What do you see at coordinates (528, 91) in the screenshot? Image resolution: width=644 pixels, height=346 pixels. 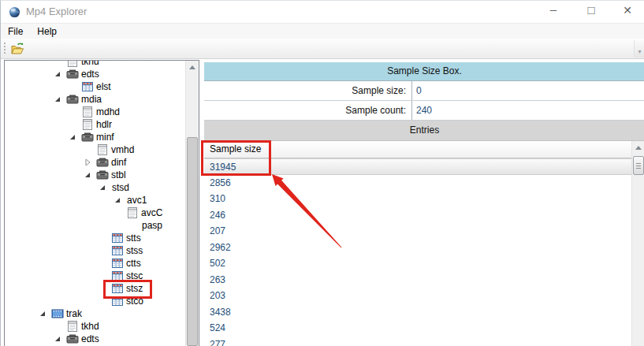 I see `sample-size-field: 0` at bounding box center [528, 91].